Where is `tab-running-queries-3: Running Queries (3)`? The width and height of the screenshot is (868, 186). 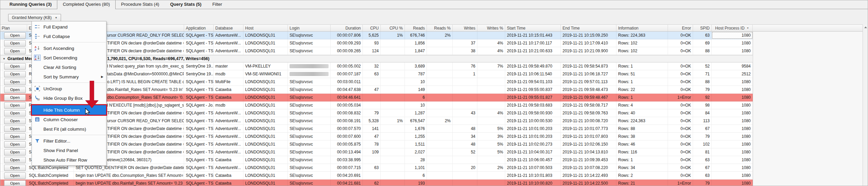
tab-running-queries-3: Running Queries (3) is located at coordinates (31, 4).